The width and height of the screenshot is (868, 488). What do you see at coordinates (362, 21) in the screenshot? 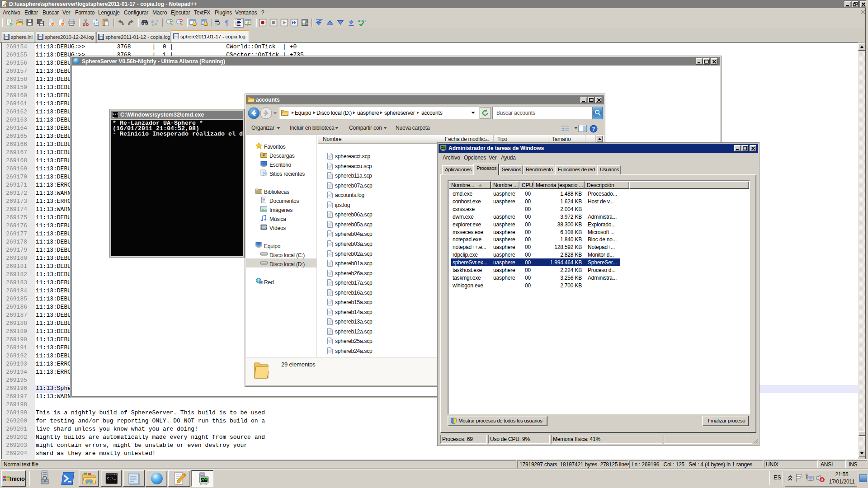
I see `svg-text: ABC` at bounding box center [362, 21].